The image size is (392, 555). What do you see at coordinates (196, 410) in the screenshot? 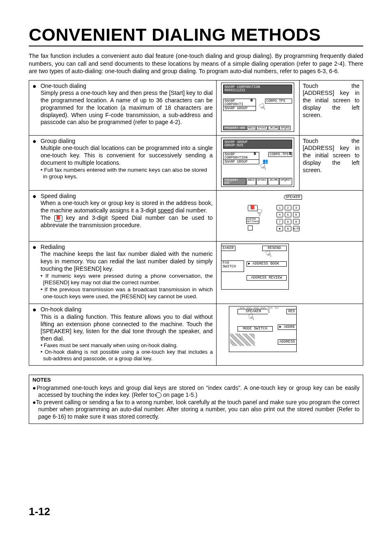
I see `note-item: ●To prevent calling or sending a fax to …` at bounding box center [196, 410].